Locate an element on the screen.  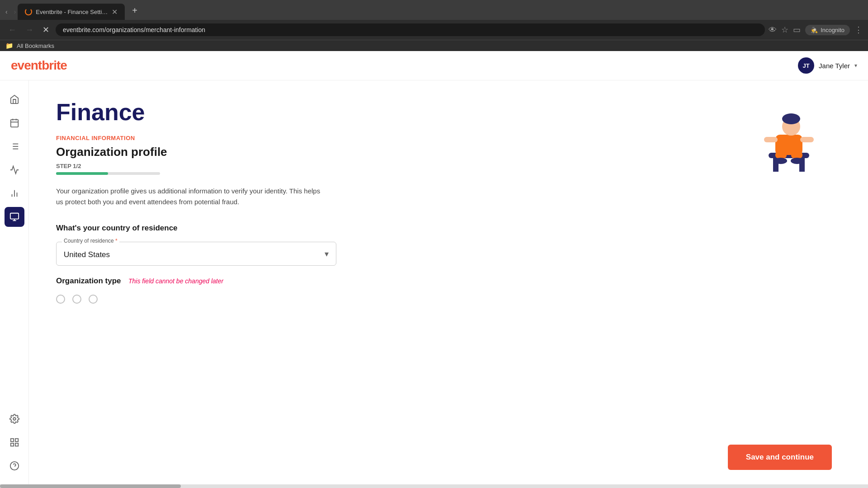
sidebar-item-home is located at coordinates (14, 99).